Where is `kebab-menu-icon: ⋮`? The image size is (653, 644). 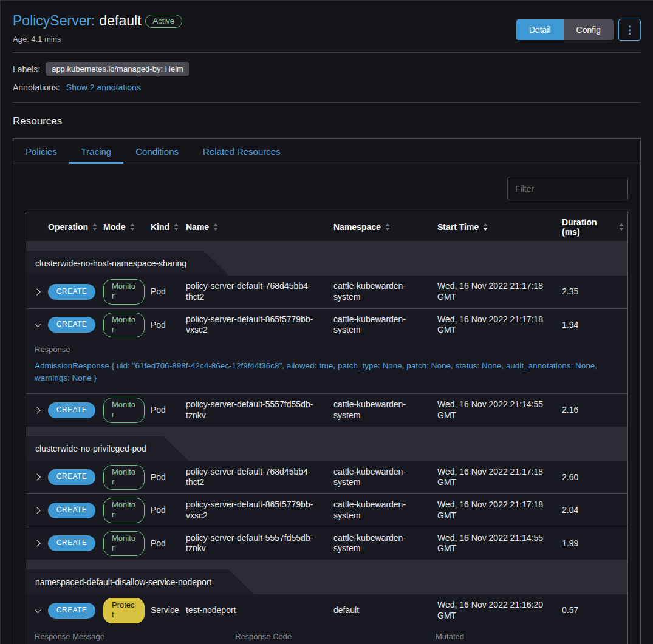 kebab-menu-icon: ⋮ is located at coordinates (629, 30).